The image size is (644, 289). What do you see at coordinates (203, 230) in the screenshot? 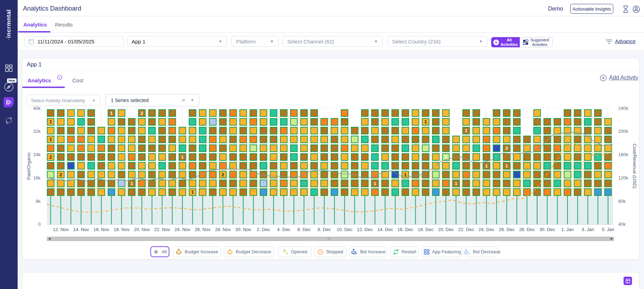
I see `svg-text: 26. Nov` at bounding box center [203, 230].